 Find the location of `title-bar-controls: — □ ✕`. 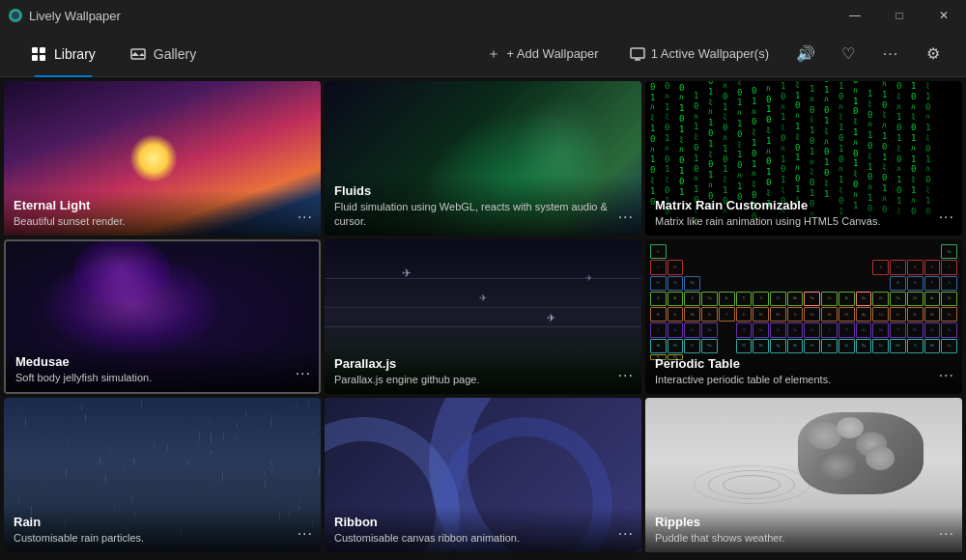

title-bar-controls: — □ ✕ is located at coordinates (899, 15).